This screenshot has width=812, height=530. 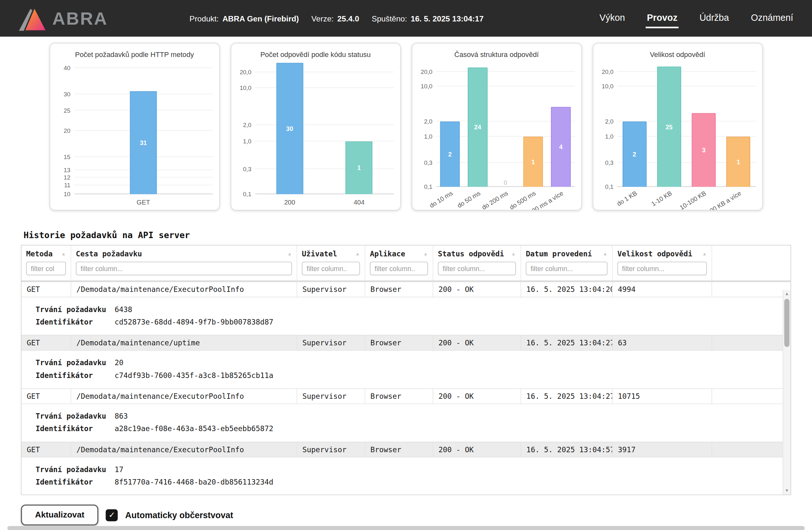 I want to click on x-label-text: 10-100 KB, so click(x=693, y=200).